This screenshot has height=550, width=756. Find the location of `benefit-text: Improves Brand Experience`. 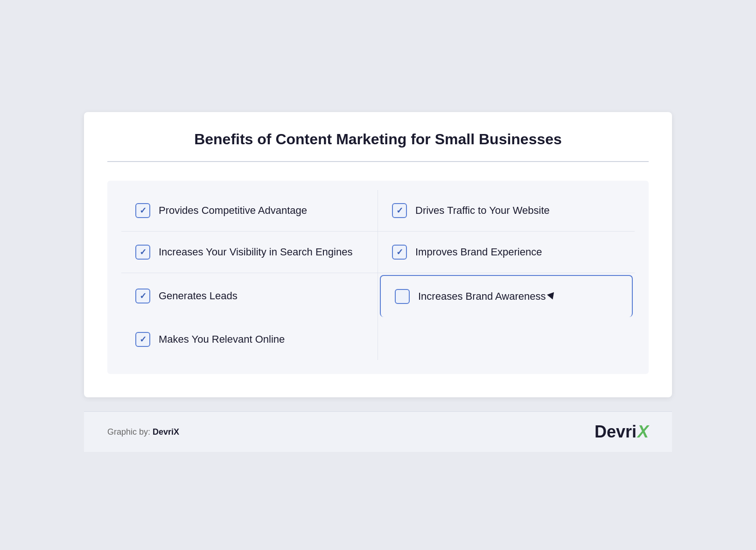

benefit-text: Improves Brand Experience is located at coordinates (479, 252).